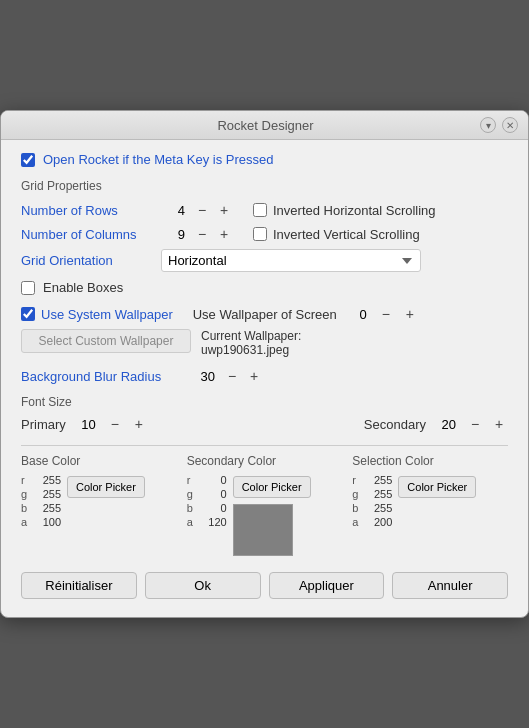  Describe the element at coordinates (372, 494) in the screenshot. I see `sel-g-row: g 255` at that location.